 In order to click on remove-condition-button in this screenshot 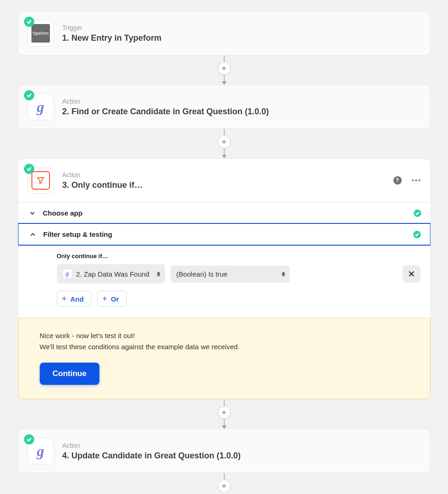, I will do `click(411, 274)`.